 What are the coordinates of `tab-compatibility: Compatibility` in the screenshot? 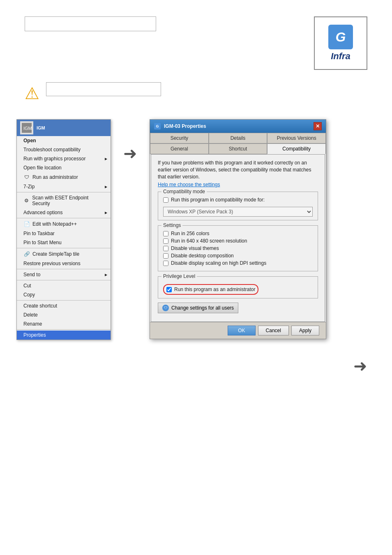 It's located at (297, 149).